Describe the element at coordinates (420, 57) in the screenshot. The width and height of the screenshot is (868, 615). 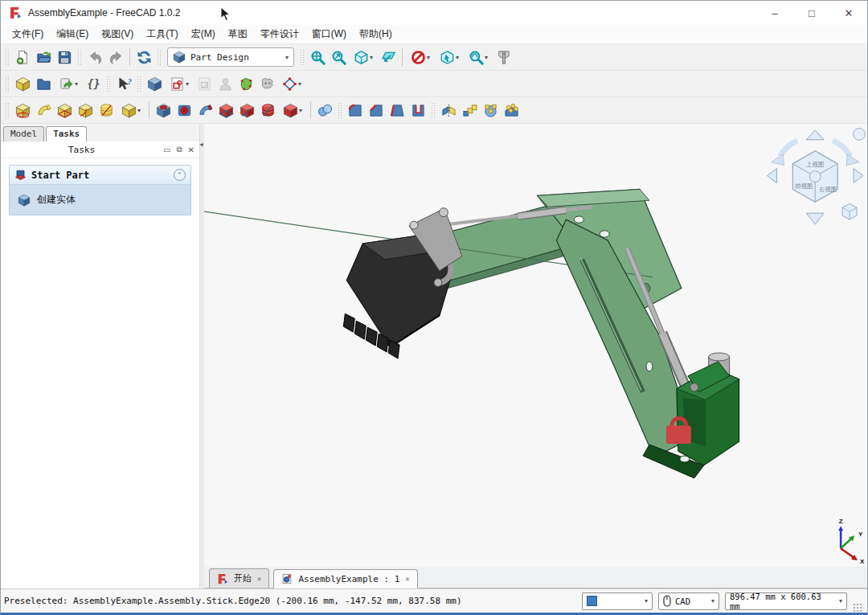
I see `clipping-plane-button: ▾` at that location.